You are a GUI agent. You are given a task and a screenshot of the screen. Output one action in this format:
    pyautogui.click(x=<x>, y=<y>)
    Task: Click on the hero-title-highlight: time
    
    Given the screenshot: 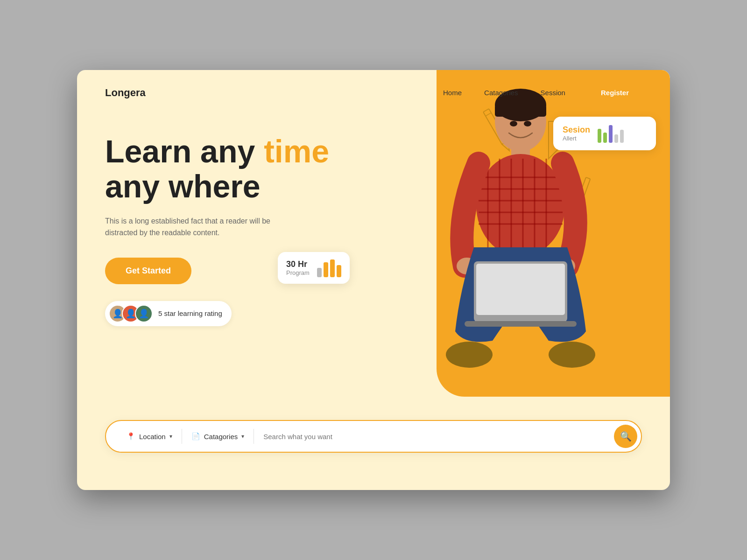 What is the action you would take?
    pyautogui.click(x=296, y=151)
    